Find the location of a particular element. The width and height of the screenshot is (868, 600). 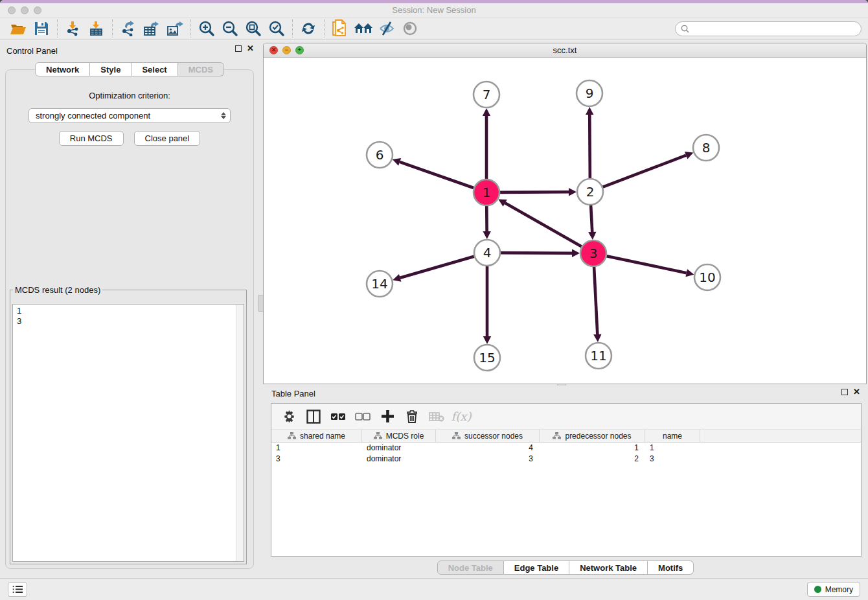

refresh-icon is located at coordinates (308, 29).